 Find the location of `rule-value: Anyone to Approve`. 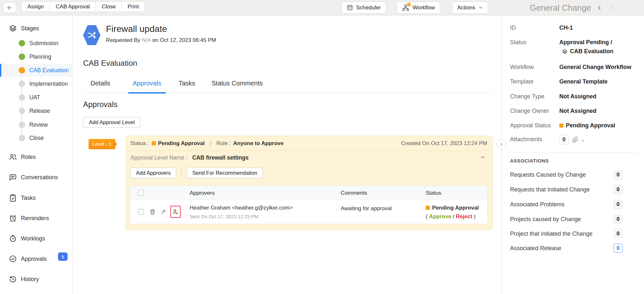

rule-value: Anyone to Approve is located at coordinates (258, 143).